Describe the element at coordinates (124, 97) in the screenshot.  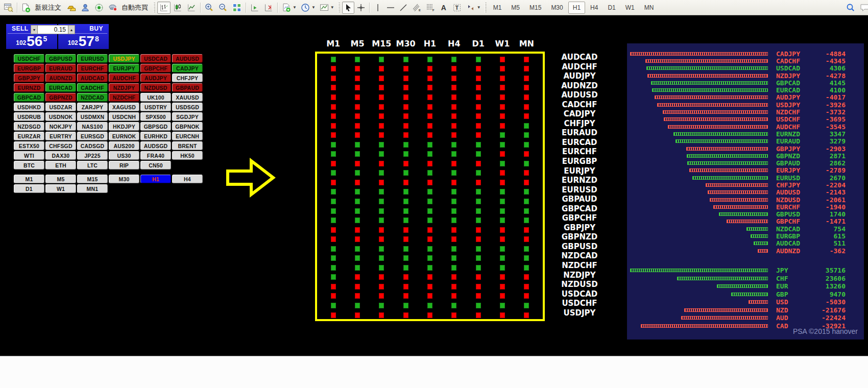
I see `symbol-button-nzdchf: NZDCHF` at that location.